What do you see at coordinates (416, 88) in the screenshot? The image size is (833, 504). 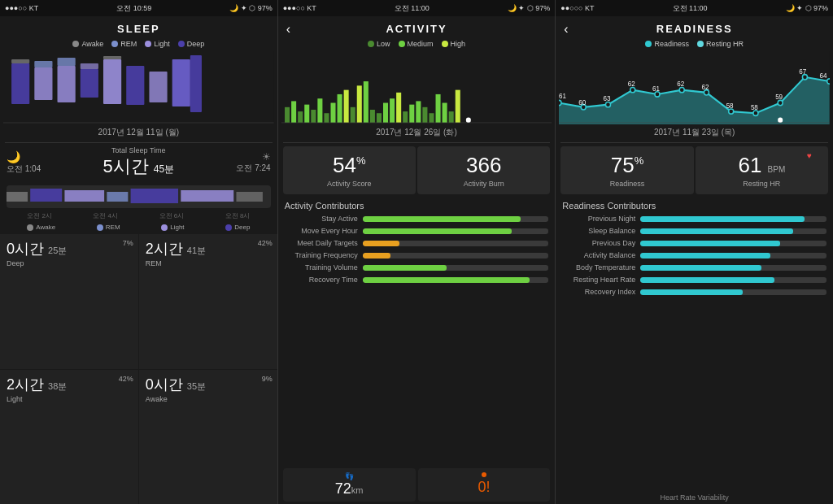 I see `activity-chart` at bounding box center [416, 88].